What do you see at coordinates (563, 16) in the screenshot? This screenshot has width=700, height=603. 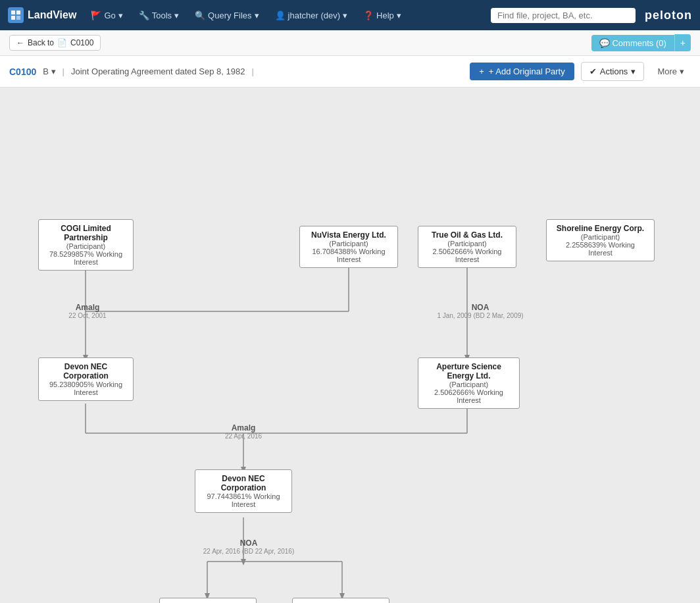 I see `search-input` at bounding box center [563, 16].